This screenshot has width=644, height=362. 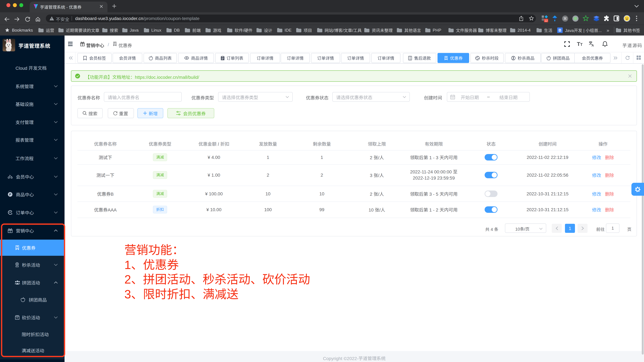 What do you see at coordinates (560, 30) in the screenshot?
I see `svg-text: B` at bounding box center [560, 30].